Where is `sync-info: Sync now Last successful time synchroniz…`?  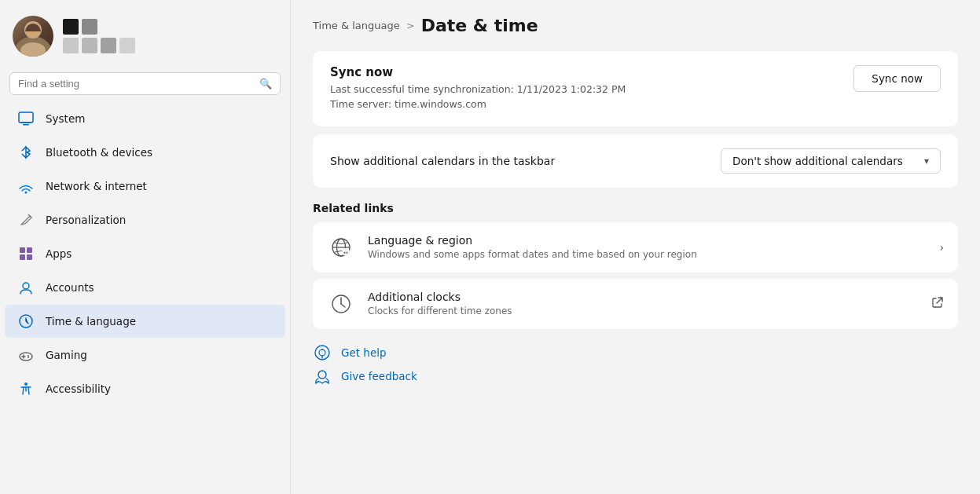 sync-info: Sync now Last successful time synchroniz… is located at coordinates (478, 89).